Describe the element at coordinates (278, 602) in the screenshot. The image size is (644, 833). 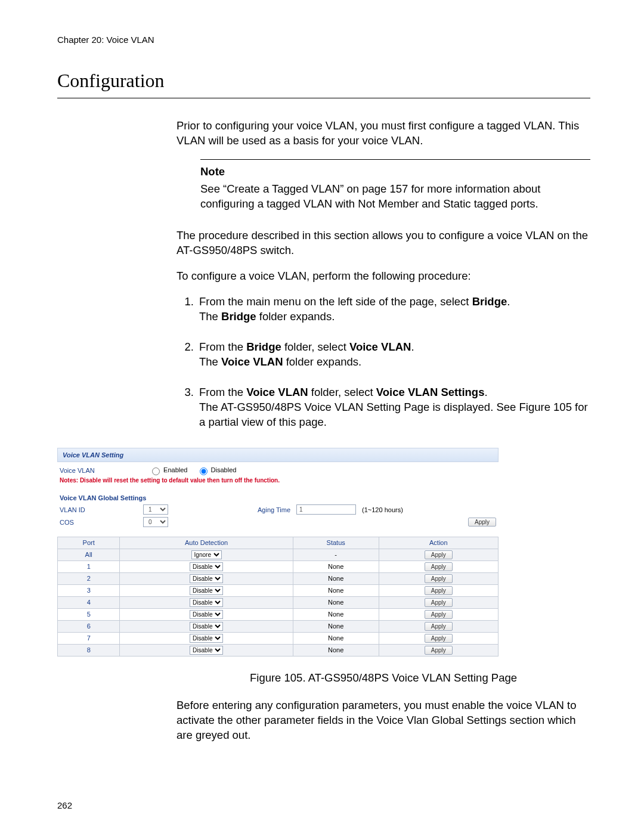
I see `table-row: 4DisableNoneApply` at that location.